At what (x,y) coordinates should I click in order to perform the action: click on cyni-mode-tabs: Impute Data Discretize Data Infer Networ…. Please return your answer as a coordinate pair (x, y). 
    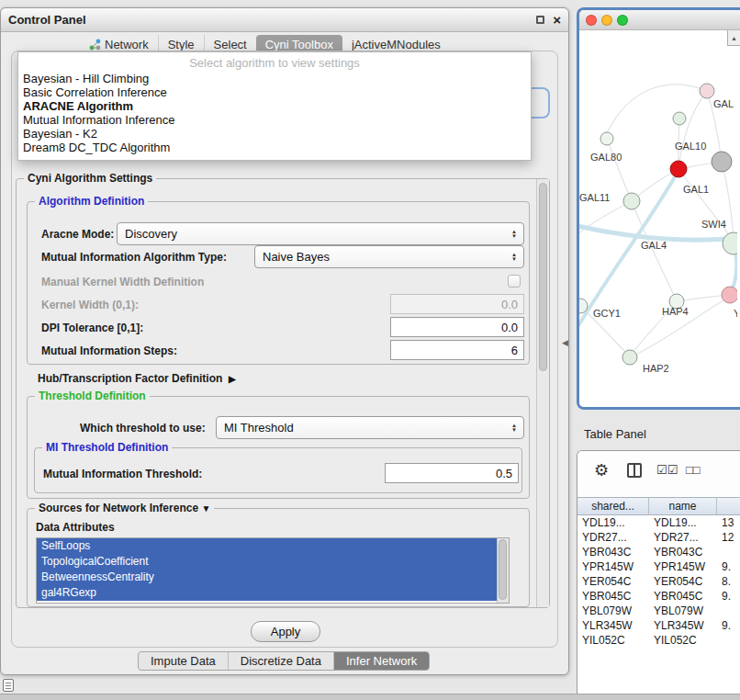
    Looking at the image, I should click on (284, 661).